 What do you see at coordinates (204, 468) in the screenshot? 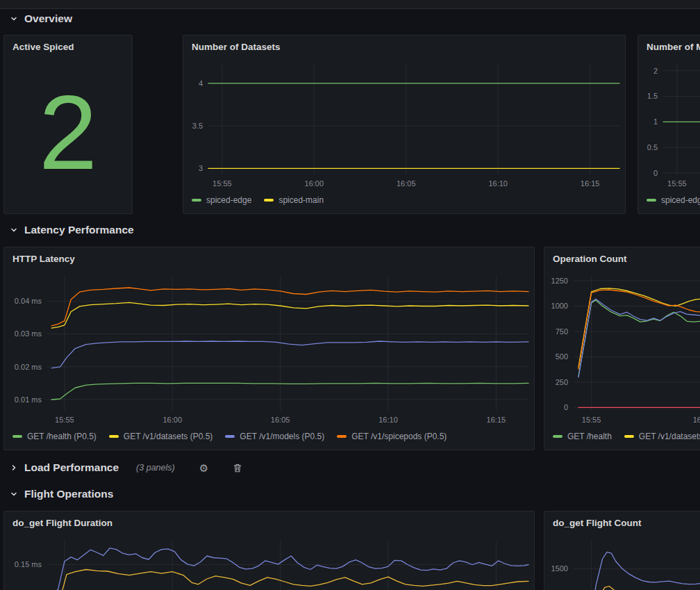
I see `gear-icon: ⚙` at bounding box center [204, 468].